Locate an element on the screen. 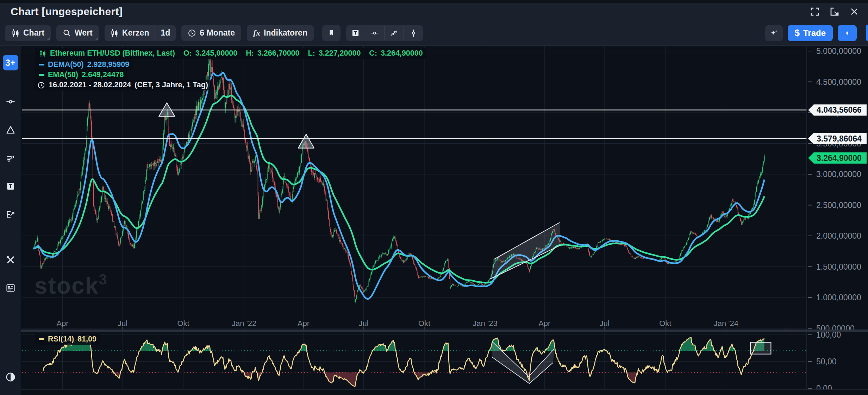 The height and width of the screenshot is (395, 868). channel-annotation-fill is located at coordinates (525, 251).